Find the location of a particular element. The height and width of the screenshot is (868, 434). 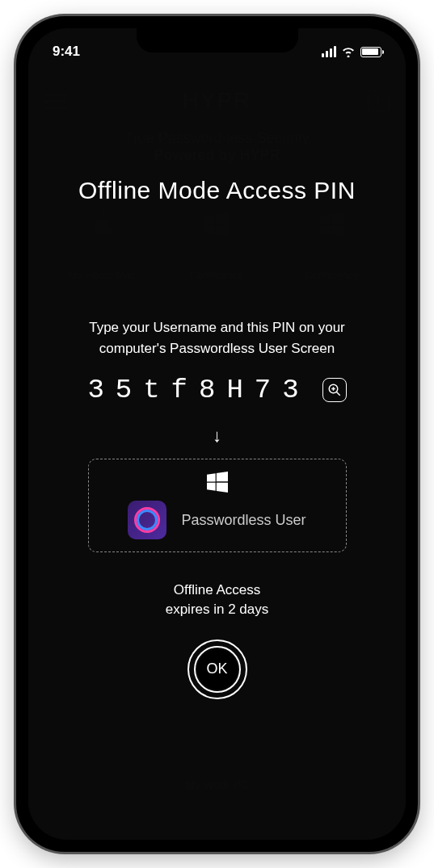

wifi-icon is located at coordinates (348, 52).